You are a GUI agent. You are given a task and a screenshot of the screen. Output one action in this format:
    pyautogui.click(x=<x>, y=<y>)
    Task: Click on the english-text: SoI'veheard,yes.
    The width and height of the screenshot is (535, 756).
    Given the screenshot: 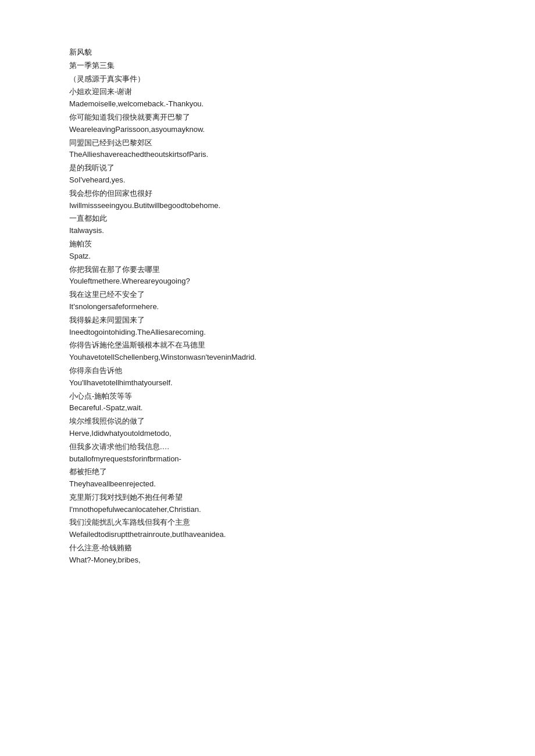 What is the action you would take?
    pyautogui.click(x=268, y=180)
    